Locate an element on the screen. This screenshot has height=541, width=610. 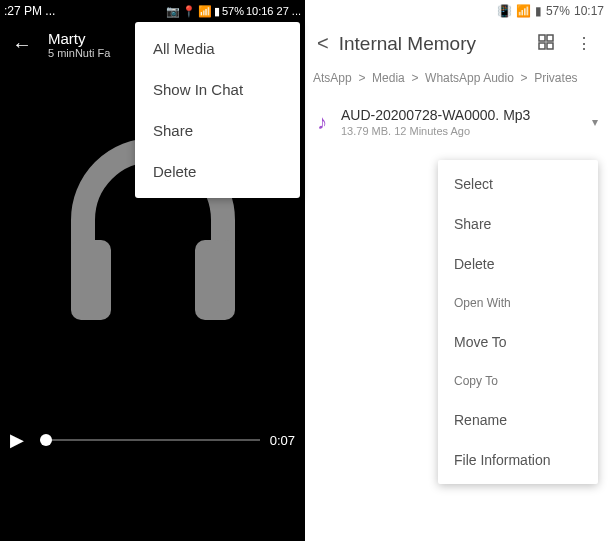
location-icon: 📍 is located at coordinates (189, 12).